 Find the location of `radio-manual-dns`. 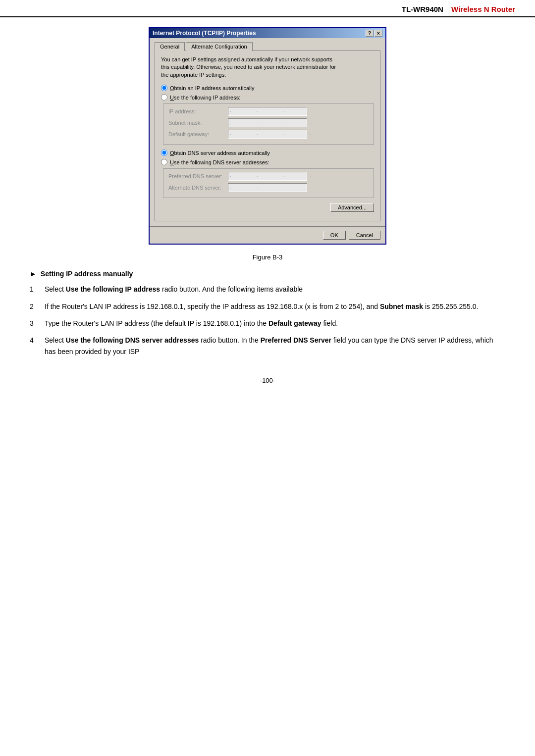

radio-manual-dns is located at coordinates (164, 162).